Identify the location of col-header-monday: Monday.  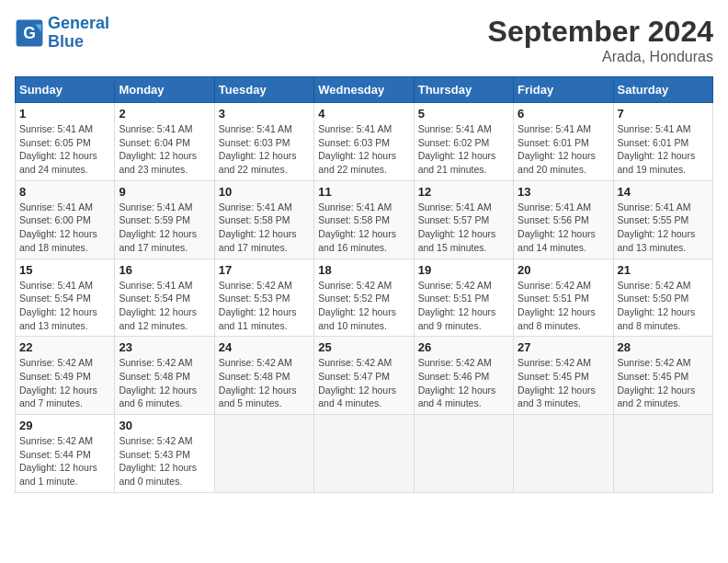
(165, 90).